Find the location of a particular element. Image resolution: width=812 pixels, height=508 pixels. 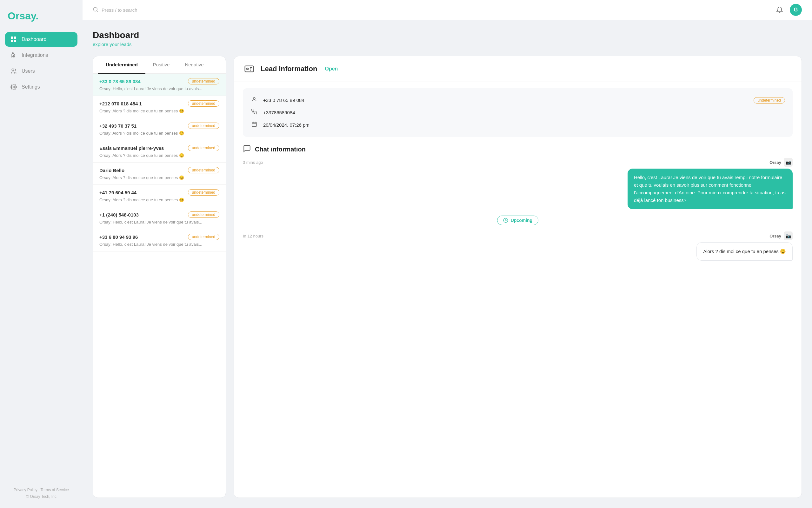

sidebar-users-label: Users is located at coordinates (28, 71).